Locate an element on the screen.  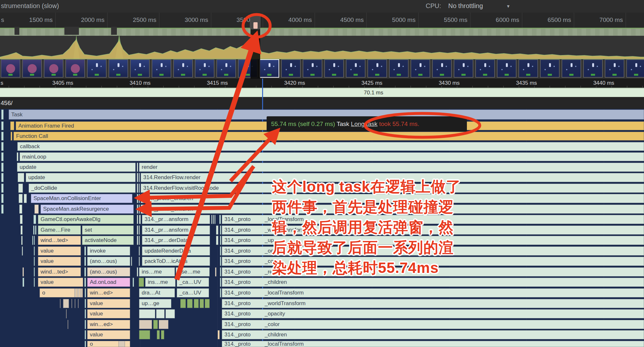
flame-bar: updateRenderData is located at coordinates (176, 251).